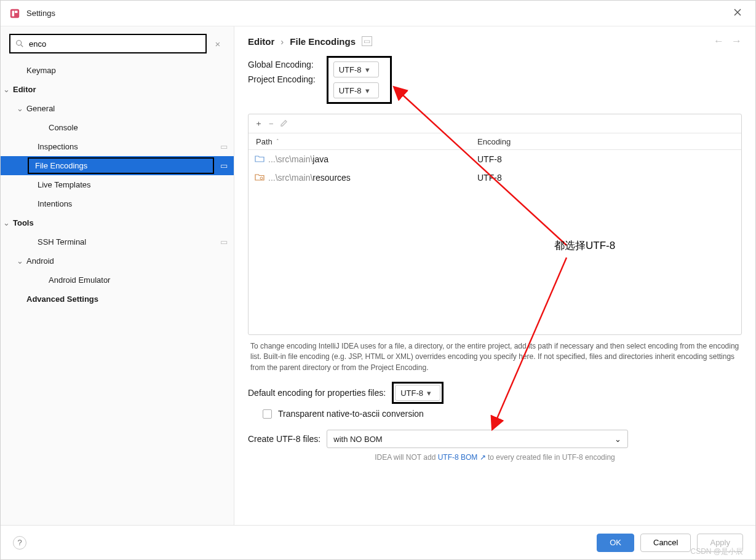 The image size is (756, 560). What do you see at coordinates (15, 14) in the screenshot?
I see `app-logo-icon` at bounding box center [15, 14].